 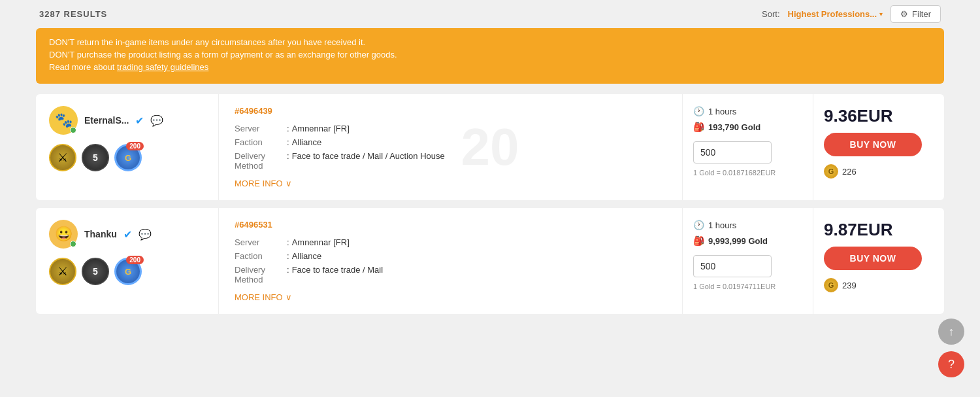 I want to click on badges-row-1: ⚔ 5 G 200, so click(x=127, y=158).